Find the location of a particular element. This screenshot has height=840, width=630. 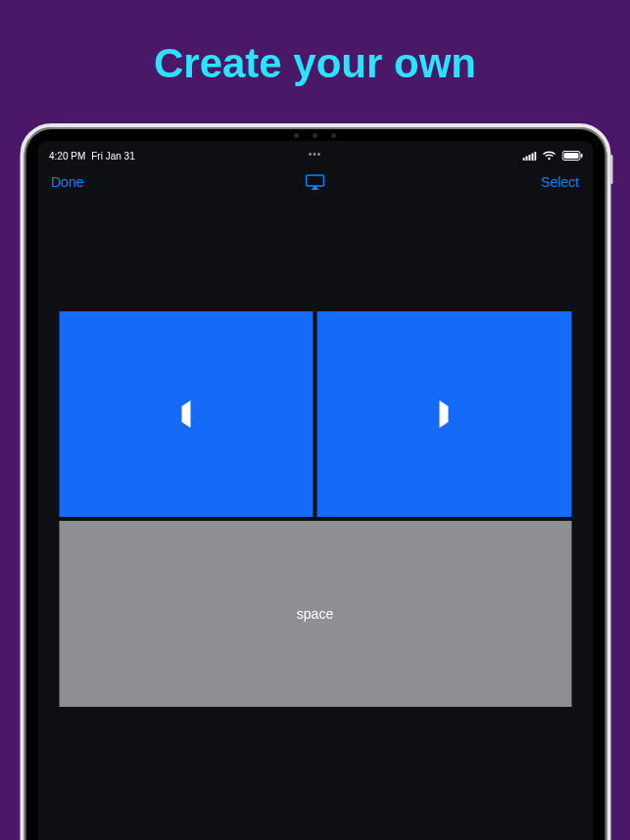

previous-key is located at coordinates (186, 414).